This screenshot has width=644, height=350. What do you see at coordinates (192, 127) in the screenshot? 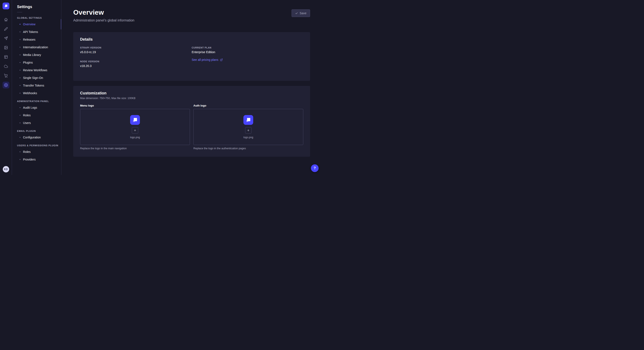
I see `logo-uploads: Menu logo logo.png Replac` at bounding box center [192, 127].